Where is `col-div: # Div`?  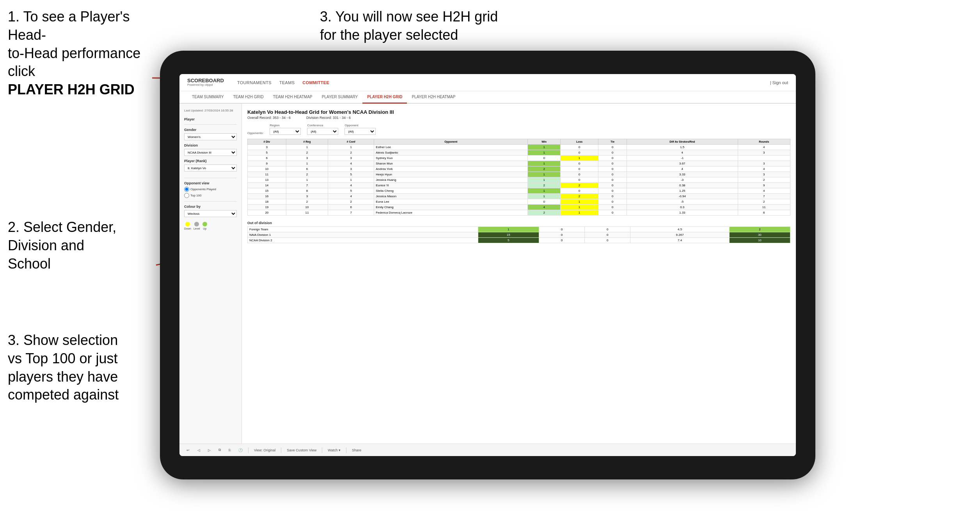
col-div: # Div is located at coordinates (267, 142).